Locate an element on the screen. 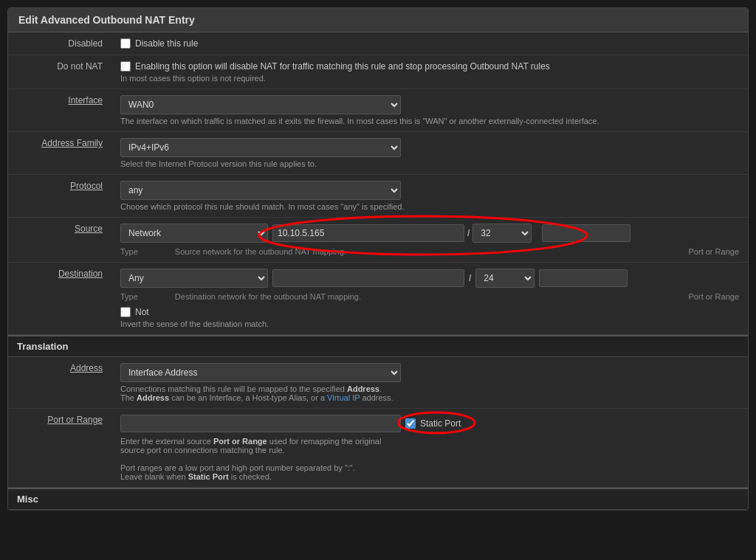 The image size is (756, 560). do-not-nat-checkbox is located at coordinates (126, 66).